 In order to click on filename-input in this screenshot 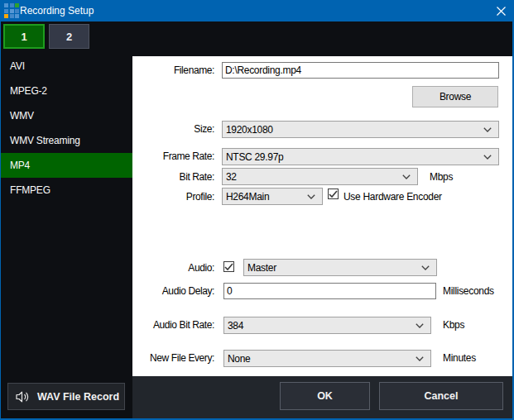, I will do `click(361, 70)`.